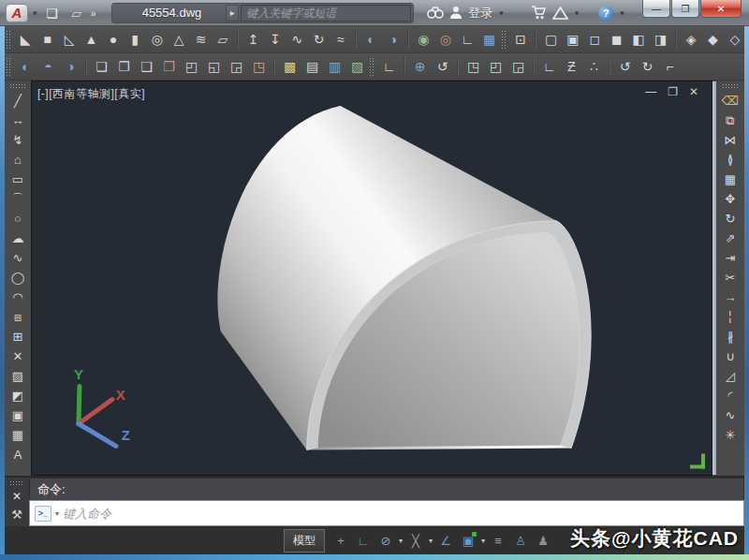 The image size is (749, 560). I want to click on cylinder-icon: ▮, so click(135, 39).